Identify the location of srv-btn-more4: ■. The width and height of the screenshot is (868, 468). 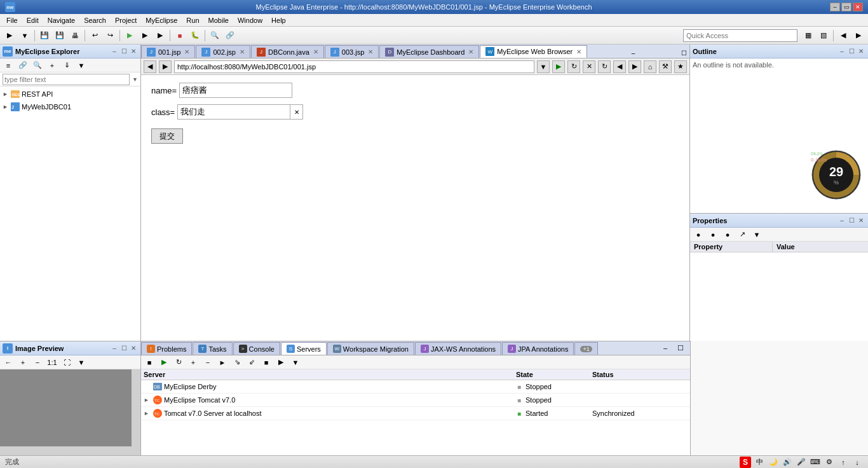
(266, 362).